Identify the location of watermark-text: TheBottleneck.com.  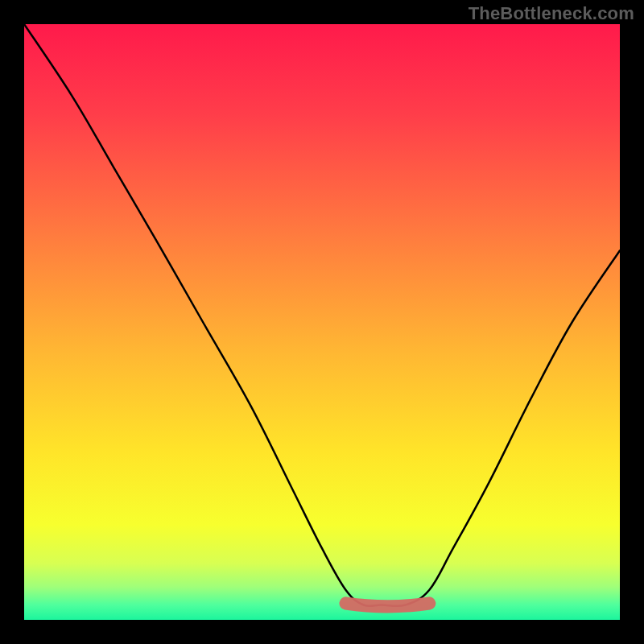
(551, 14).